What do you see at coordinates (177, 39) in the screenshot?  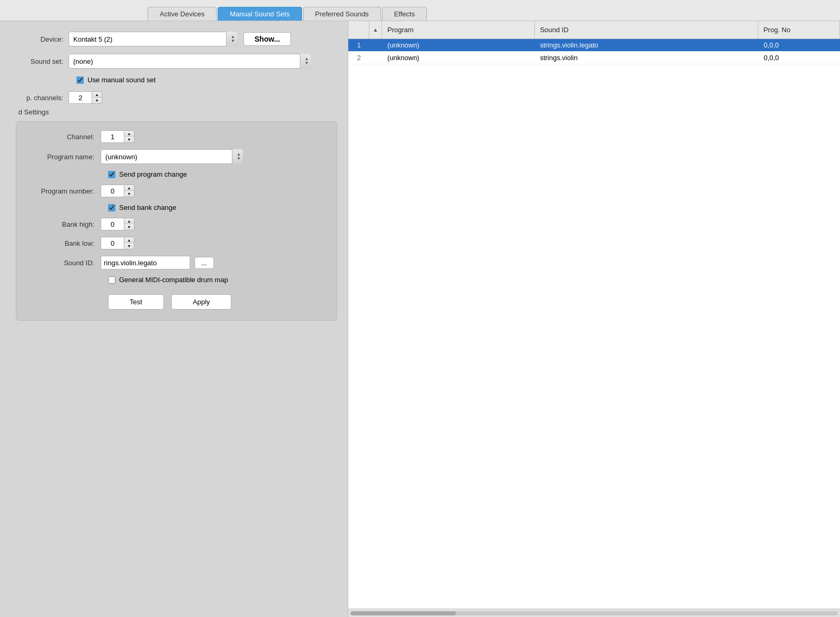 I see `device-row: Device: Kontakt 5 (2) ▲▼ Show...` at bounding box center [177, 39].